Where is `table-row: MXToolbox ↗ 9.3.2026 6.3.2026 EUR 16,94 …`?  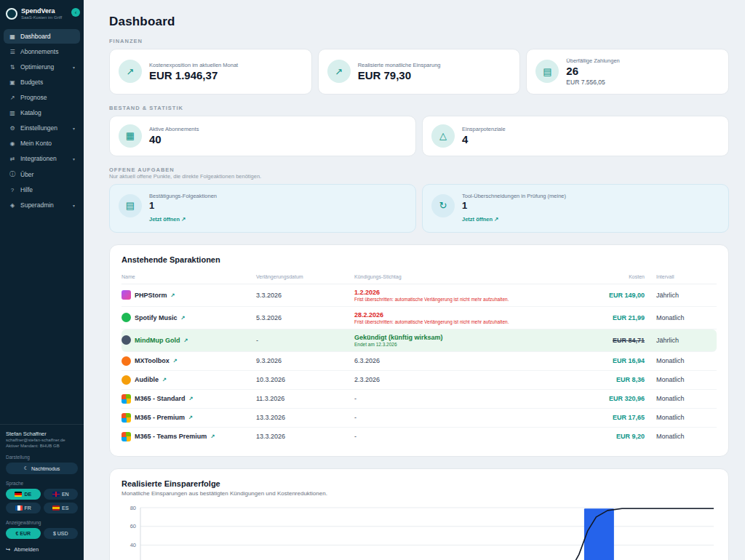 table-row: MXToolbox ↗ 9.3.2026 6.3.2026 EUR 16,94 … is located at coordinates (419, 361).